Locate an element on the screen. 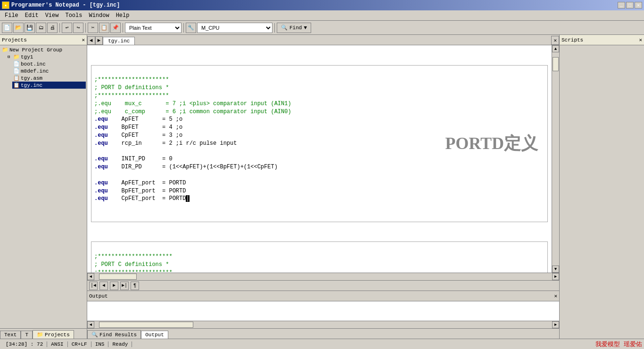 The height and width of the screenshot is (349, 644). menu-tools: Tools is located at coordinates (74, 16).